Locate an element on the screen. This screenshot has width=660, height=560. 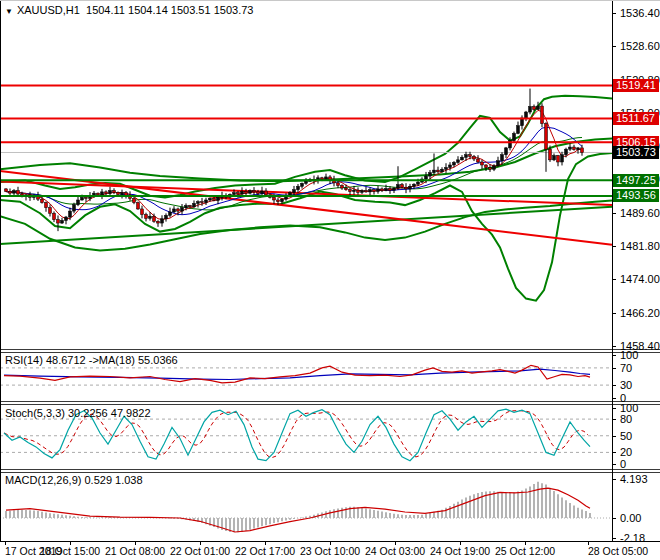
macd-panel: MACD(12,26,9) 0.529 1.038 is located at coordinates (330, 507).